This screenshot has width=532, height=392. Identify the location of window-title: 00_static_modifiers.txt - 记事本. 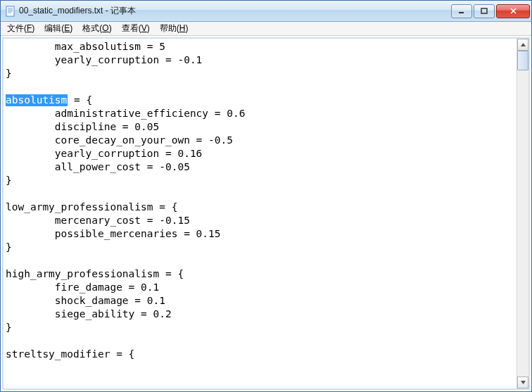
(235, 11).